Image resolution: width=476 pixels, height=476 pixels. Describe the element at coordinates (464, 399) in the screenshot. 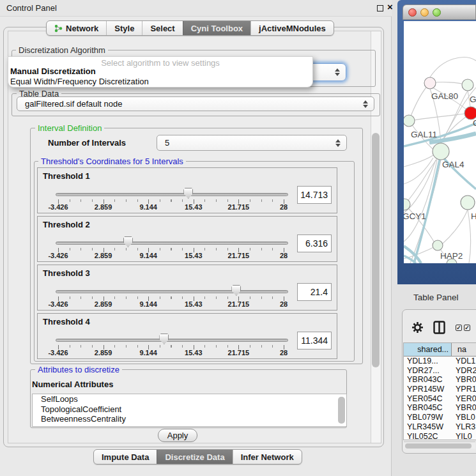

I see `table-cell-name: YER0` at that location.